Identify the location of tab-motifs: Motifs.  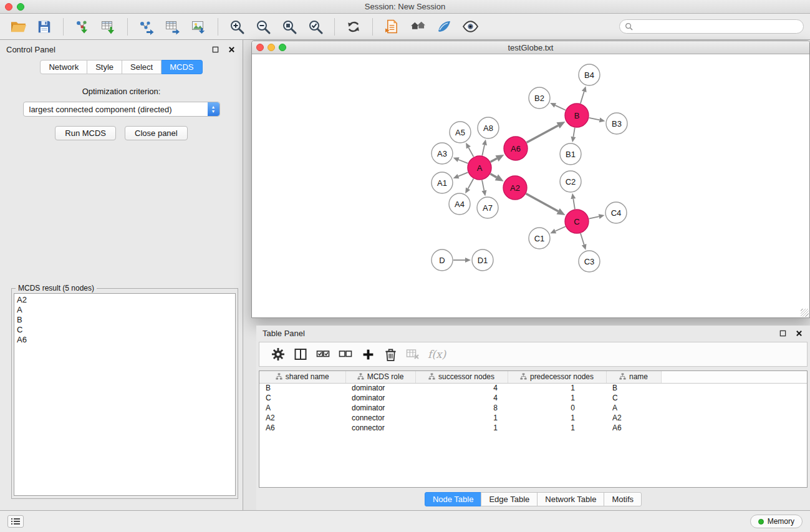
(622, 499).